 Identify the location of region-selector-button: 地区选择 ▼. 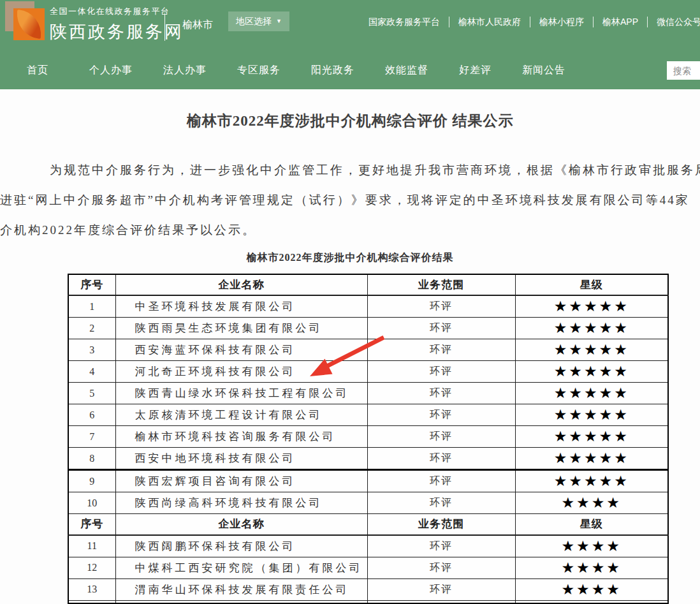
(259, 22).